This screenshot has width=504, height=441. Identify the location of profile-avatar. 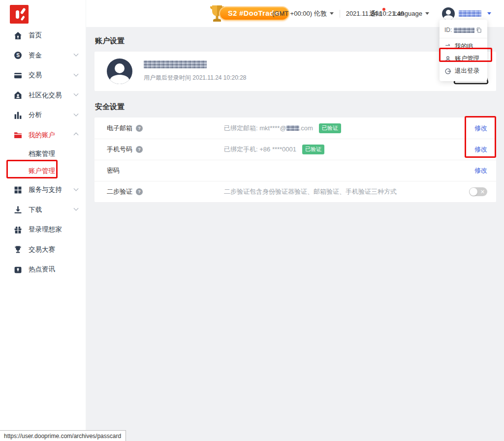
(120, 71).